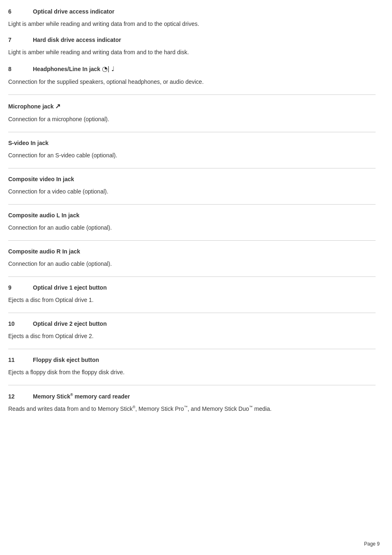 The width and height of the screenshot is (392, 555). Describe the element at coordinates (192, 324) in the screenshot. I see `section-10-header: 10 Optical drive 2 eject button` at that location.